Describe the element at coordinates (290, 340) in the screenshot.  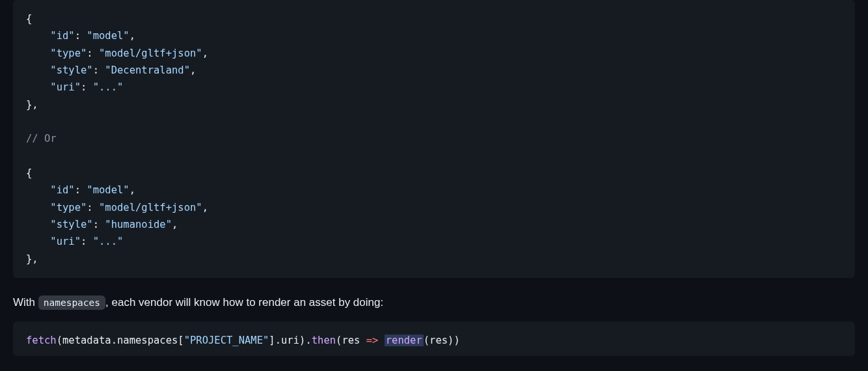
I see `ident-uri: uri` at that location.